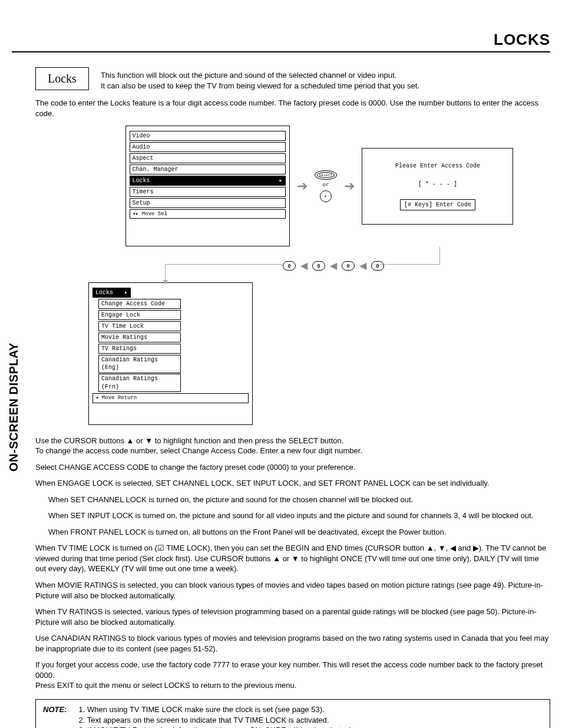 The image size is (562, 728). I want to click on note-1: 1. When using TV TIME LOCK make sure the…, so click(216, 710).